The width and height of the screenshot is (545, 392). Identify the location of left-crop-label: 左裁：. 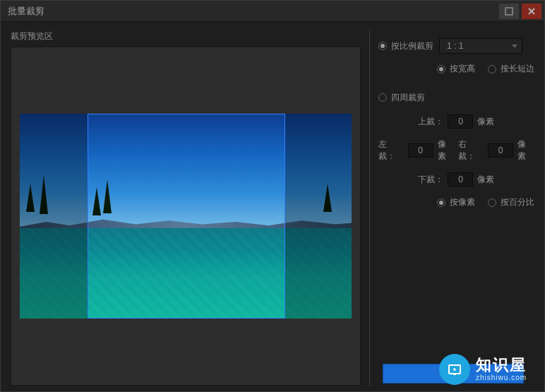
(391, 150).